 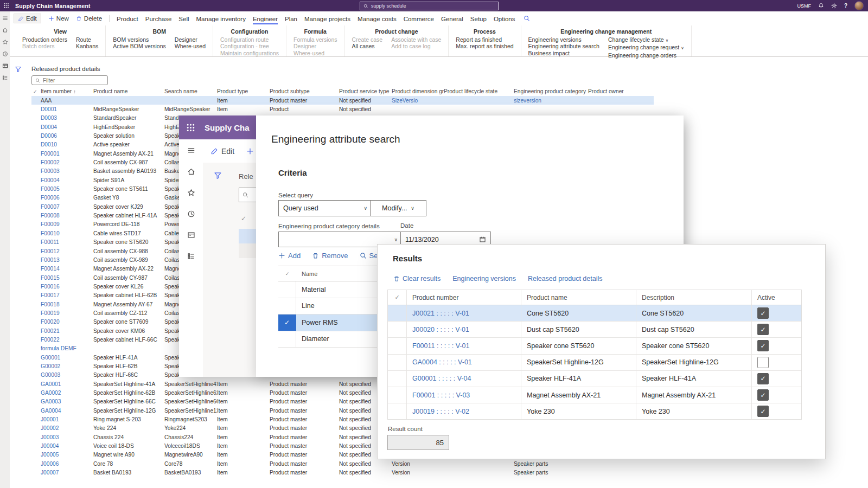 What do you see at coordinates (265, 18) in the screenshot?
I see `menu-item-engineer: Engineer` at bounding box center [265, 18].